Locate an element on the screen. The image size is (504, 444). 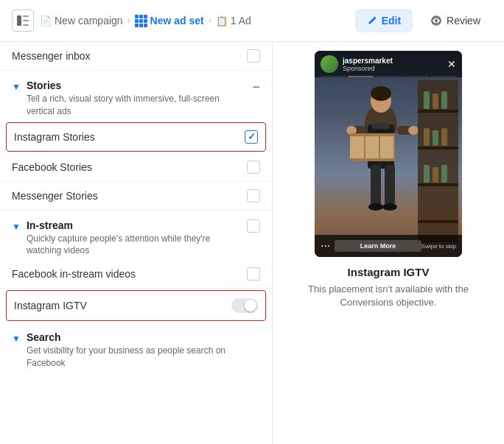
stories-collapse-icon: ▼ is located at coordinates (16, 87).